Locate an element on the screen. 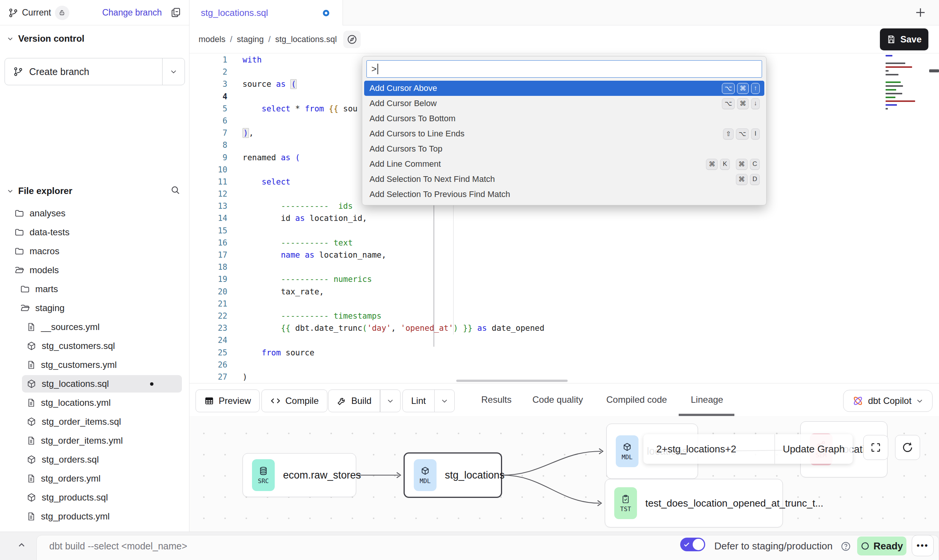  code-line-18: 18 is located at coordinates (367, 267).